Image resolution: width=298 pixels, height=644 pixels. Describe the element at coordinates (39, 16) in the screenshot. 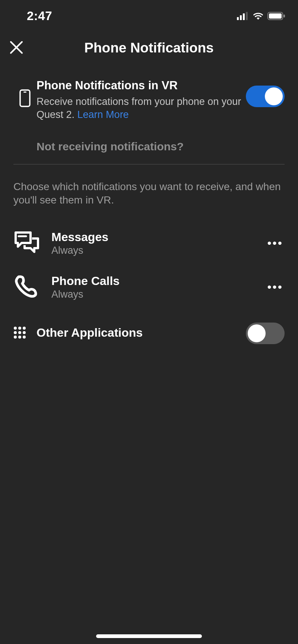

I see `status-time: 2:47` at that location.